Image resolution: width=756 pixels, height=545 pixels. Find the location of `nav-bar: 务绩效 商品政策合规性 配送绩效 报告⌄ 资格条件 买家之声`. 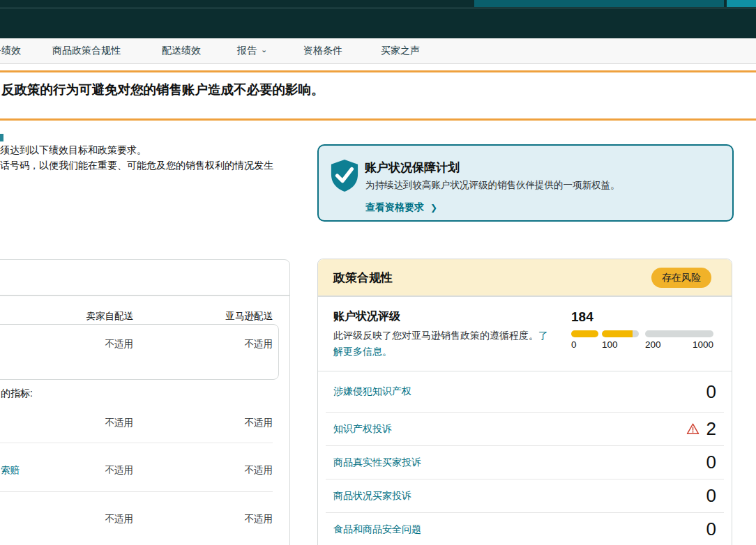

nav-bar: 务绩效 商品政策合规性 配送绩效 报告⌄ 资格条件 买家之声 is located at coordinates (378, 52).